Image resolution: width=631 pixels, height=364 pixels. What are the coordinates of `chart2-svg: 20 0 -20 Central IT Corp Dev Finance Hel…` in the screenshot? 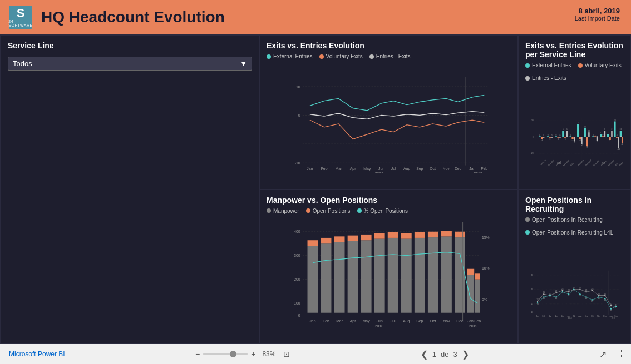 It's located at (574, 137).